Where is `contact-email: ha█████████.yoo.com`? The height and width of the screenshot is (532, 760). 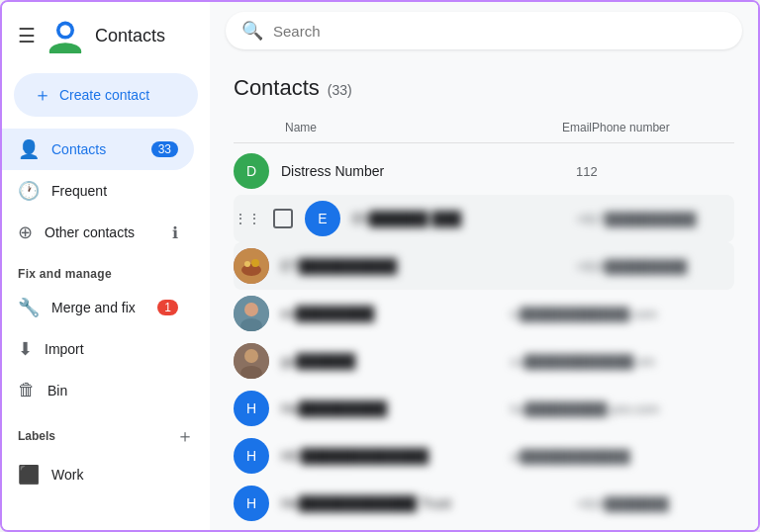 contact-email: ha█████████.yoo.com is located at coordinates (585, 409).